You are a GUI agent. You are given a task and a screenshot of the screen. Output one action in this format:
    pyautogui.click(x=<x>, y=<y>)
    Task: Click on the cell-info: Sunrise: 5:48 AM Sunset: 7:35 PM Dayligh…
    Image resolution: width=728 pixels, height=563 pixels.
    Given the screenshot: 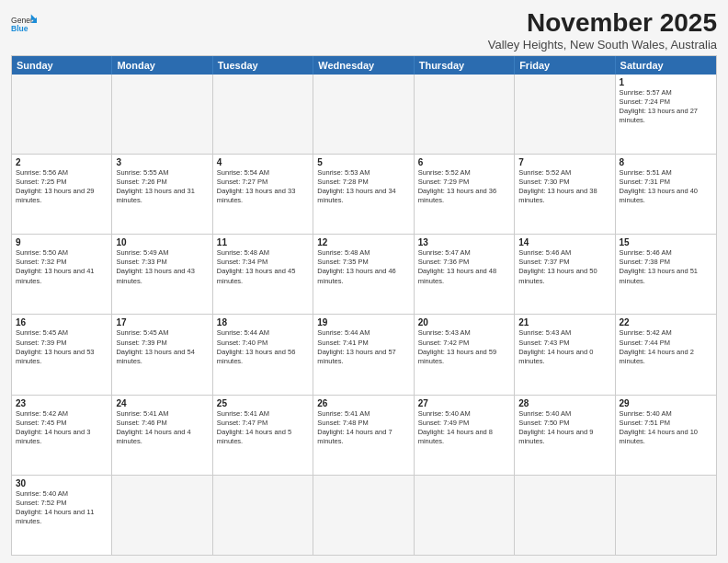 What is the action you would take?
    pyautogui.click(x=363, y=267)
    